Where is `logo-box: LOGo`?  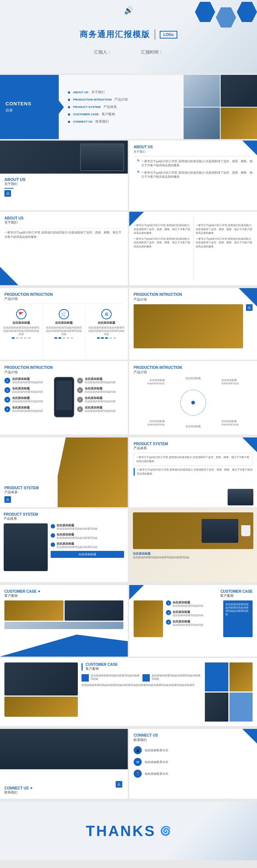 logo-box: LOGo is located at coordinates (169, 34).